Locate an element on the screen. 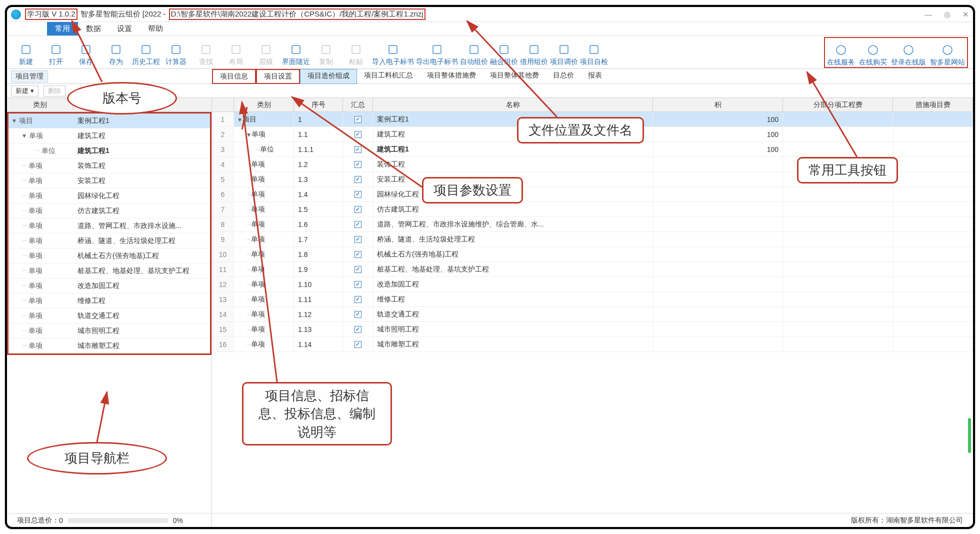 This screenshot has height=534, width=980. callout-version: 版本号 is located at coordinates (122, 98).